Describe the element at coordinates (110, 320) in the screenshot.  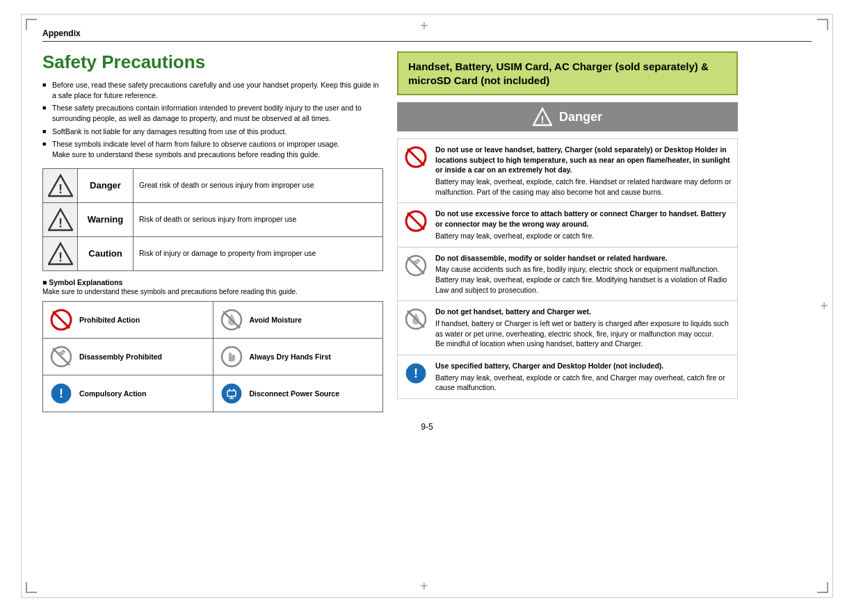
I see `prohibited-label: Prohibited Action` at that location.